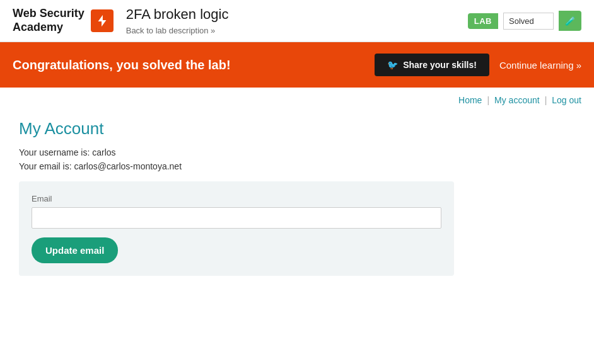 This screenshot has height=364, width=594. Describe the element at coordinates (566, 100) in the screenshot. I see `nav-log-out-link: Log out` at that location.